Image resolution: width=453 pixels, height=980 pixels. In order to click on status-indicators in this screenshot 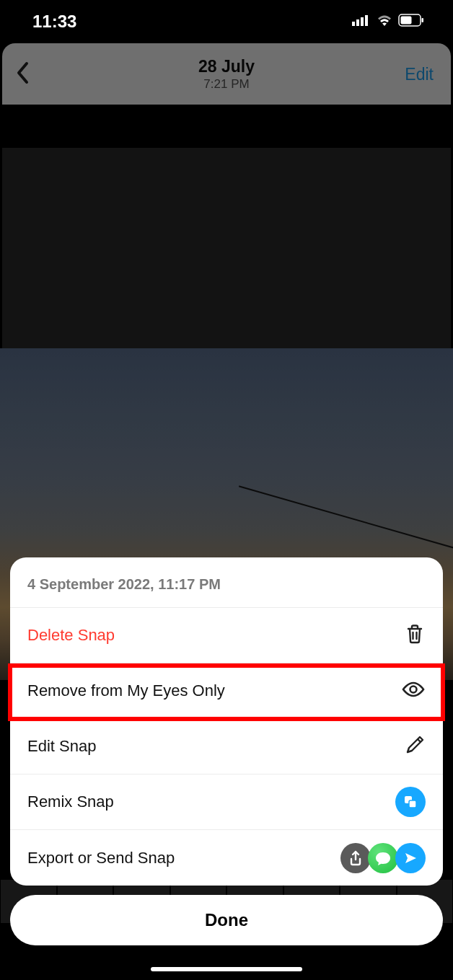, I will do `click(388, 22)`.